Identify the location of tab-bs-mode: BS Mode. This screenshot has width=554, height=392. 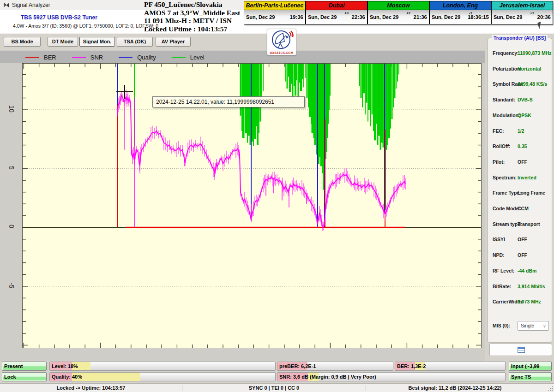
(22, 42).